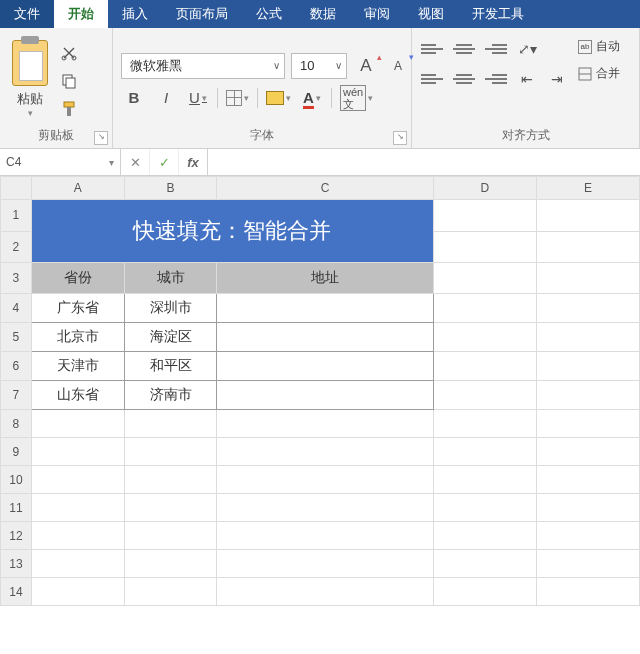 This screenshot has width=640, height=654. I want to click on title-cell: 快速填充：智能合并, so click(232, 232).